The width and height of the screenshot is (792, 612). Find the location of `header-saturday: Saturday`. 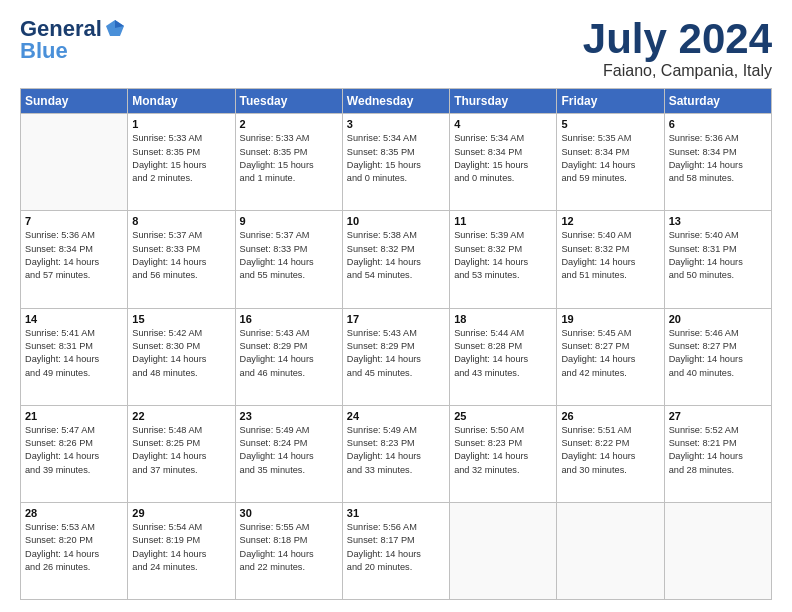

header-saturday: Saturday is located at coordinates (718, 102).